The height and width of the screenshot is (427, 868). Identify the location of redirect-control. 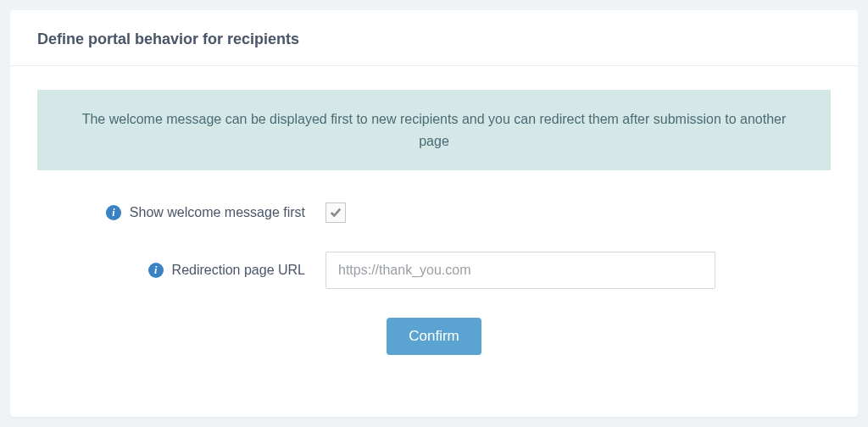
(578, 270).